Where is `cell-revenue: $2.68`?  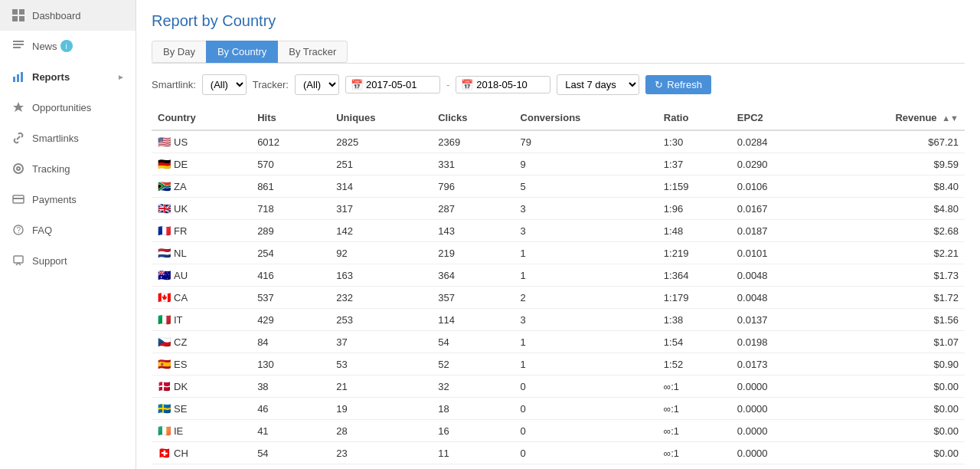
cell-revenue: $2.68 is located at coordinates (890, 231).